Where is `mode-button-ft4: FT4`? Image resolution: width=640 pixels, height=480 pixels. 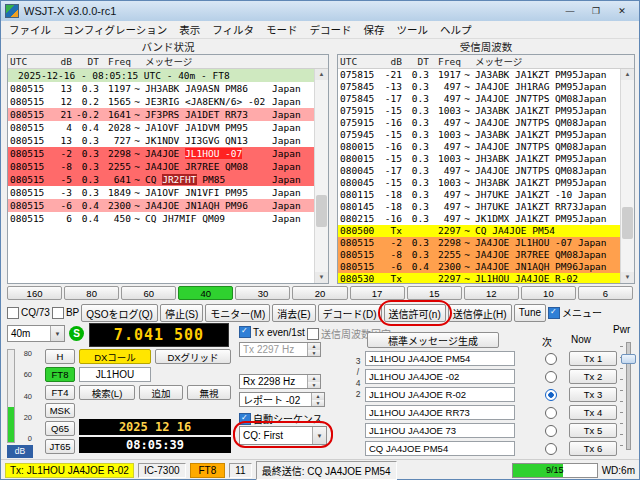
mode-button-ft4: FT4 is located at coordinates (60, 392).